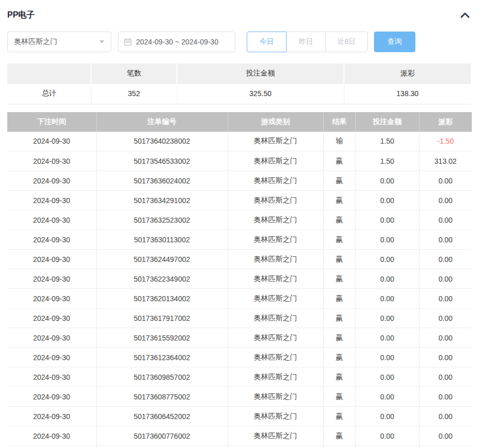 The image size is (479, 448). What do you see at coordinates (162, 240) in the screenshot?
I see `cell-order-no: 50173630113002` at bounding box center [162, 240].